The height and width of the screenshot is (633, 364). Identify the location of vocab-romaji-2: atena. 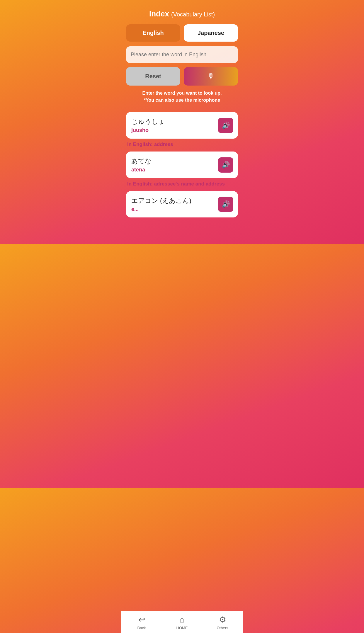
(173, 170).